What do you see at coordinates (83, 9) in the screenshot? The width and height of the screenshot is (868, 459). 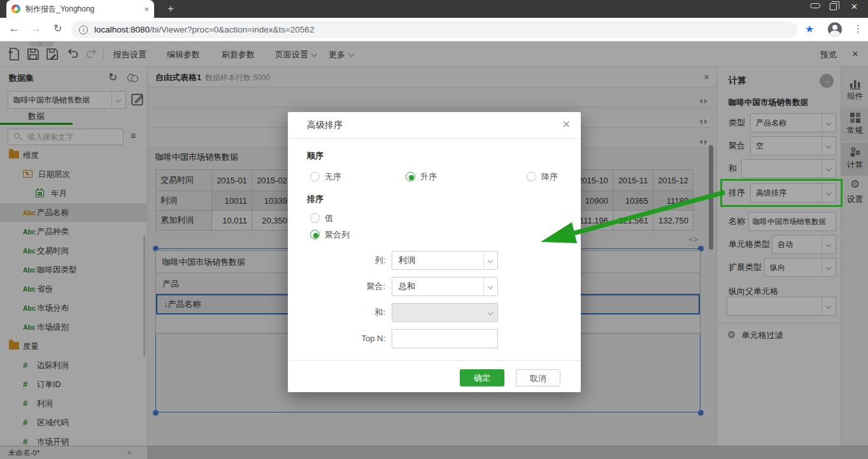 I see `browser-tab-title: 制作报告_Yonghong` at bounding box center [83, 9].